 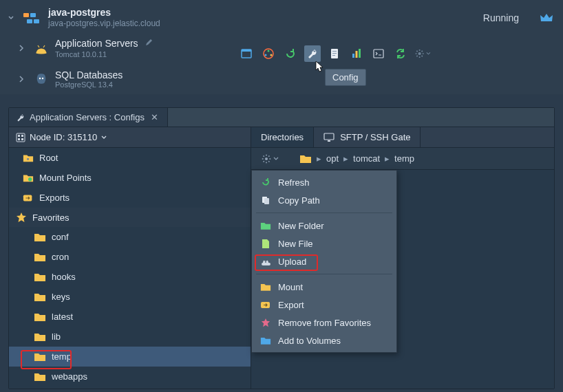 What do you see at coordinates (21, 217) in the screenshot?
I see `star-icon` at bounding box center [21, 217].